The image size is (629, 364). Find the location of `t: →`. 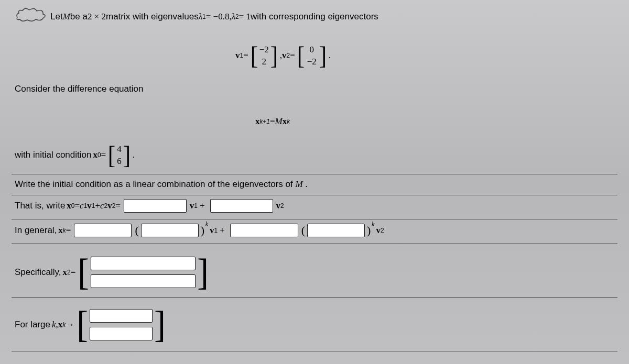

t: → is located at coordinates (70, 325).